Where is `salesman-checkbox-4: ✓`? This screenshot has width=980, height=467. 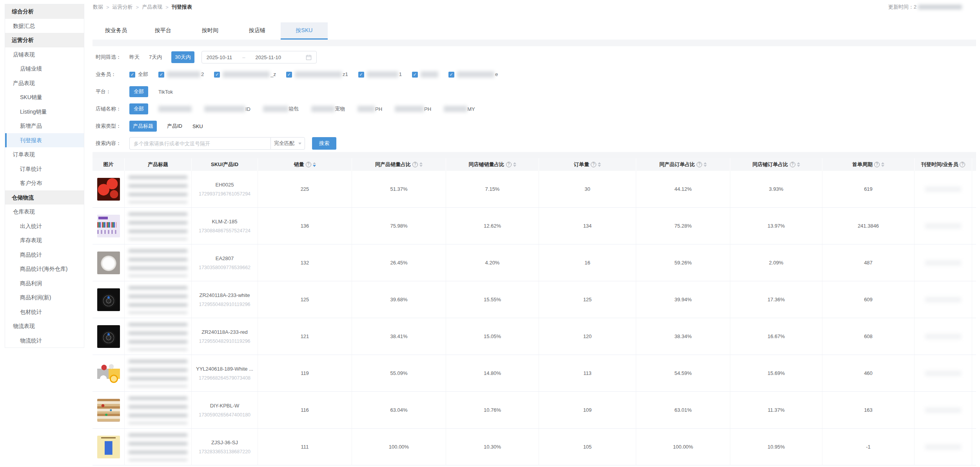 salesman-checkbox-4: ✓ is located at coordinates (425, 74).